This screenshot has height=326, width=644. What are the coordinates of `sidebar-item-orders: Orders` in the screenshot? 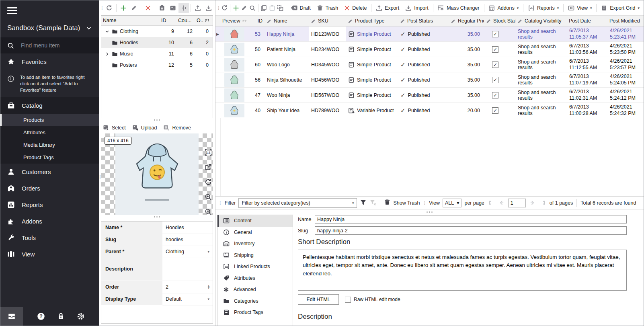 It's located at (50, 188).